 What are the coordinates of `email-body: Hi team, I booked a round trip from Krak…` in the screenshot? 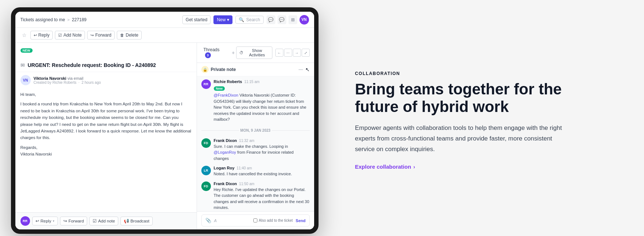 It's located at (106, 150).